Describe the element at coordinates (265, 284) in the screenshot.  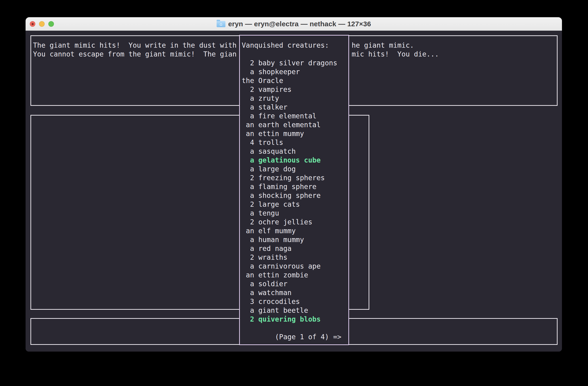
I see `vanquished-list-item: a soldier` at that location.